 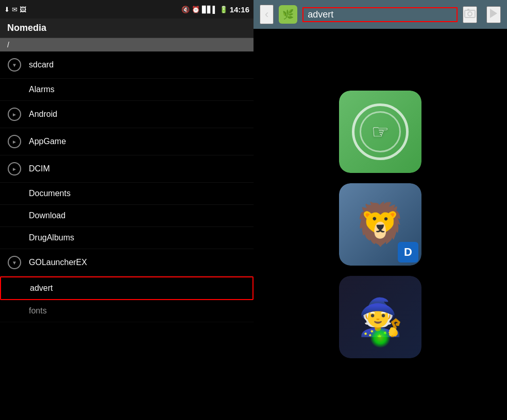 What do you see at coordinates (42, 90) in the screenshot?
I see `file-item-label: Alarms` at bounding box center [42, 90].